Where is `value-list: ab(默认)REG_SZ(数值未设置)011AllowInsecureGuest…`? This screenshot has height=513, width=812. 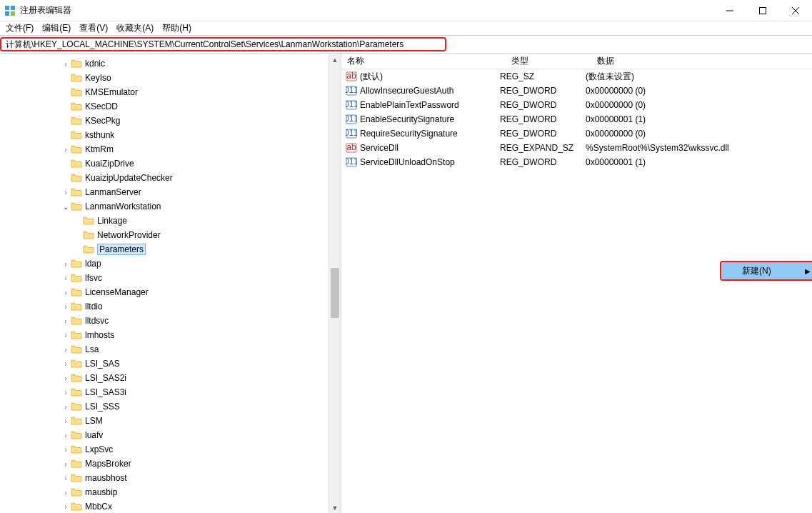
value-list: ab(默认)REG_SZ(数值未设置)011AllowInsecureGuest… is located at coordinates (577, 119).